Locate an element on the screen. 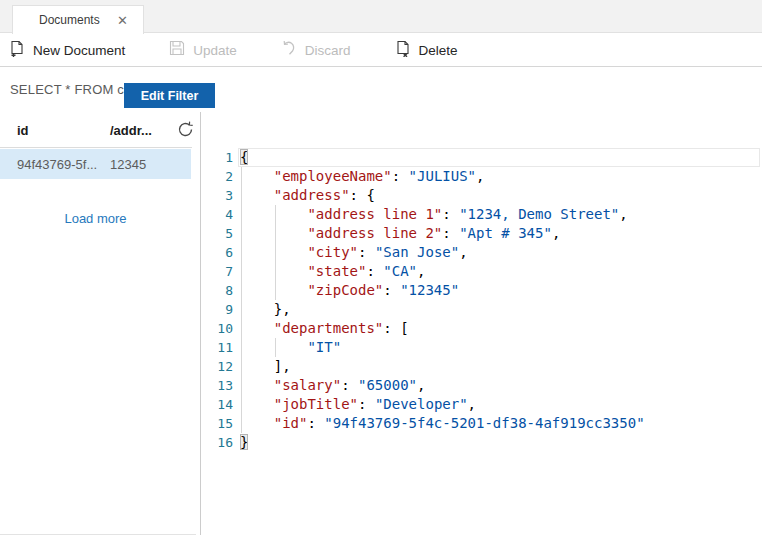 The width and height of the screenshot is (762, 535). line-number: 12 is located at coordinates (217, 366).